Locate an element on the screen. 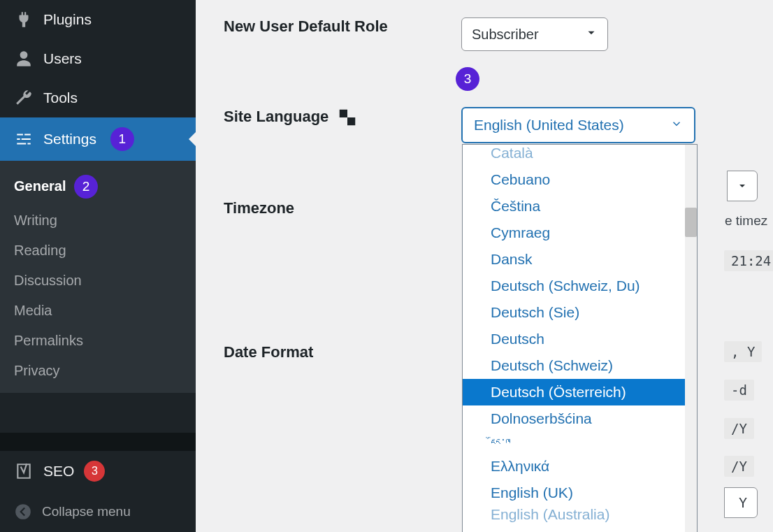  submenu-label: General is located at coordinates (40, 186).